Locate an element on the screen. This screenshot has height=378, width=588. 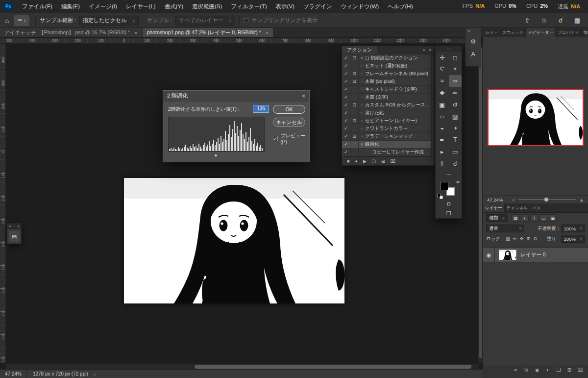
menu-item: ヘルプ(H) is located at coordinates (400, 6).